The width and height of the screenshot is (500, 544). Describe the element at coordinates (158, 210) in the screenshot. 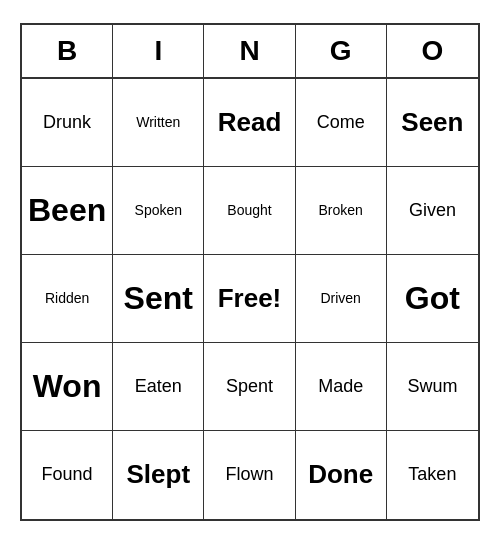

I see `cell-text: Spoken` at that location.